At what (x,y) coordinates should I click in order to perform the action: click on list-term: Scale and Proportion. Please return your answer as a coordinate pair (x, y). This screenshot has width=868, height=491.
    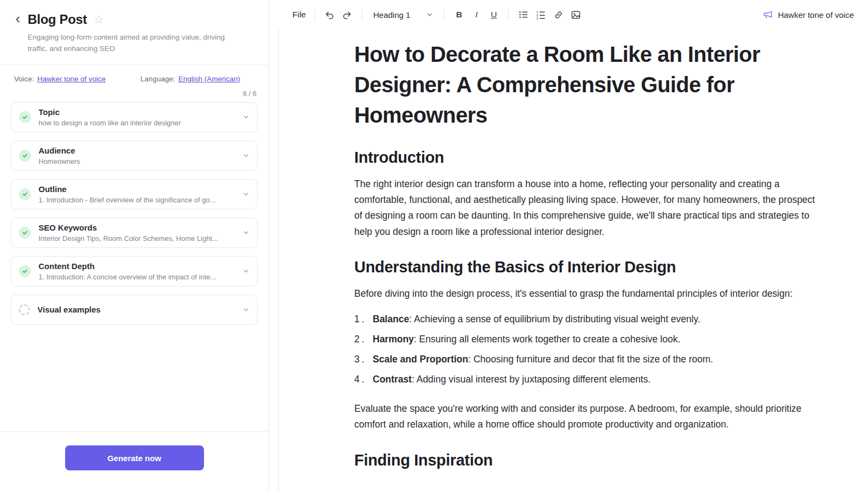
    Looking at the image, I should click on (420, 359).